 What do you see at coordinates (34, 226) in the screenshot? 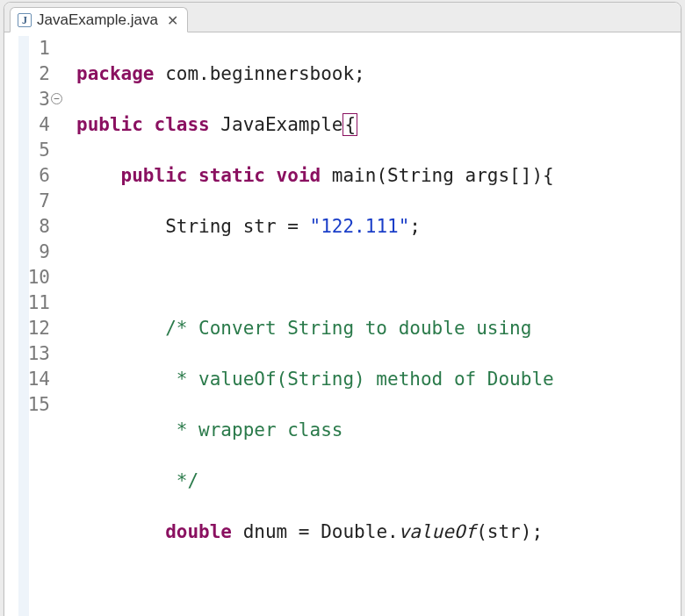
I see `line-number: 8` at bounding box center [34, 226].